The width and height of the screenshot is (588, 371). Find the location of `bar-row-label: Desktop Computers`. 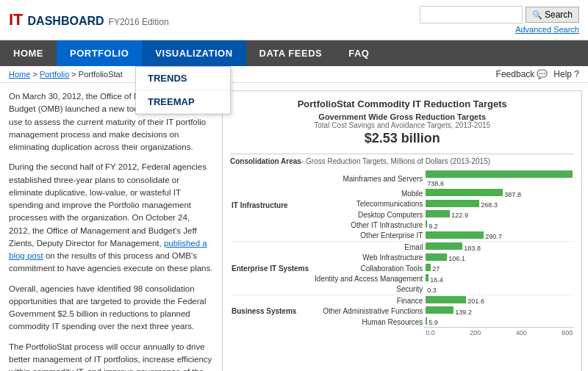

bar-row-label: Desktop Computers is located at coordinates (369, 215).